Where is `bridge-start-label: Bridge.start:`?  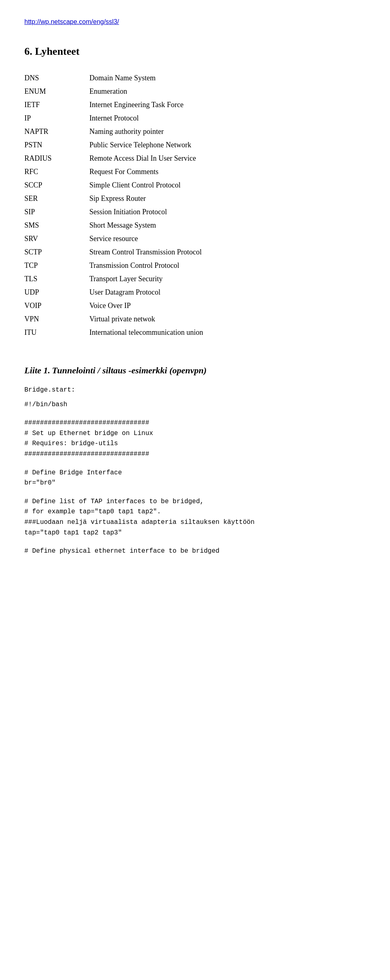 bridge-start-label: Bridge.start: is located at coordinates (195, 390).